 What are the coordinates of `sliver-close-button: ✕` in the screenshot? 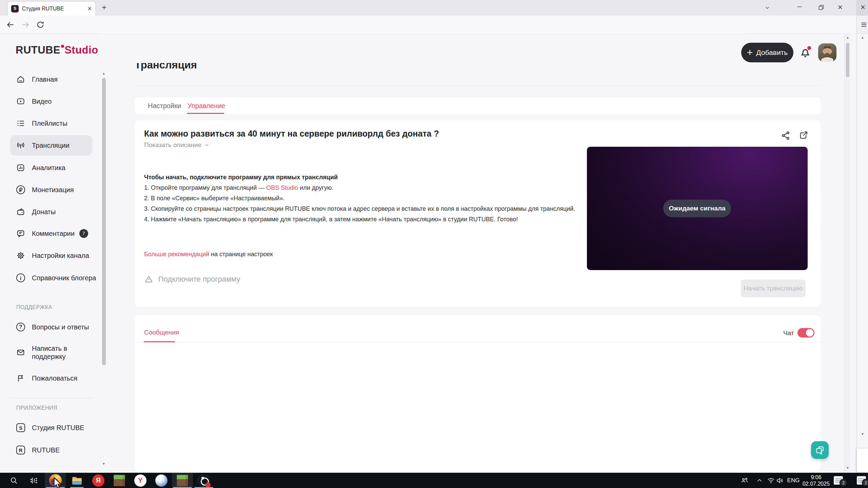 It's located at (863, 7).